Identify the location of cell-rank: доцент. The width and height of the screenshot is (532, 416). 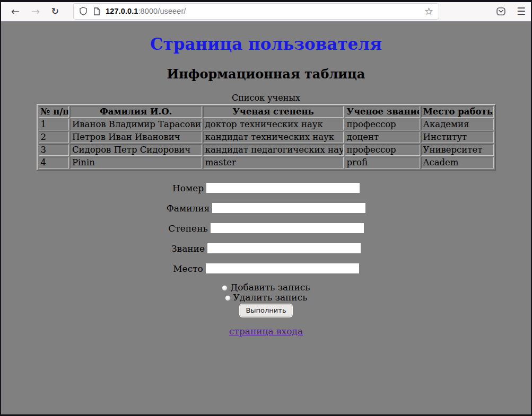
(382, 137).